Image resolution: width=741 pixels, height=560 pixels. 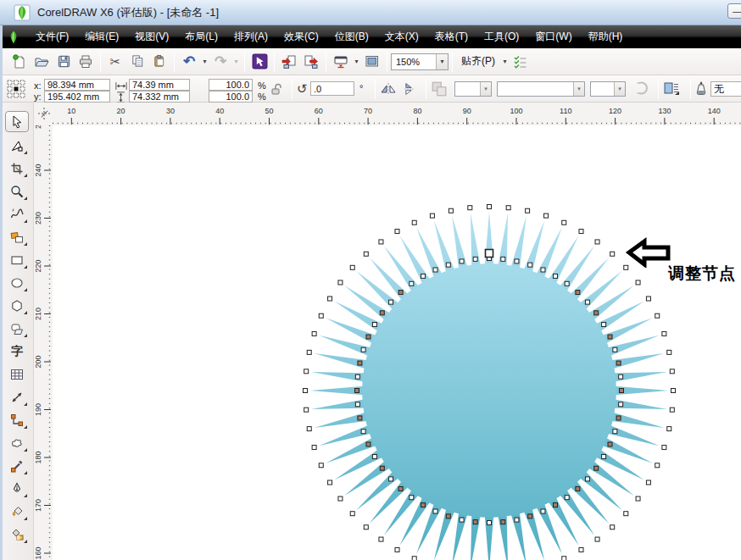 What do you see at coordinates (467, 111) in the screenshot?
I see `svg-text: 90` at bounding box center [467, 111].